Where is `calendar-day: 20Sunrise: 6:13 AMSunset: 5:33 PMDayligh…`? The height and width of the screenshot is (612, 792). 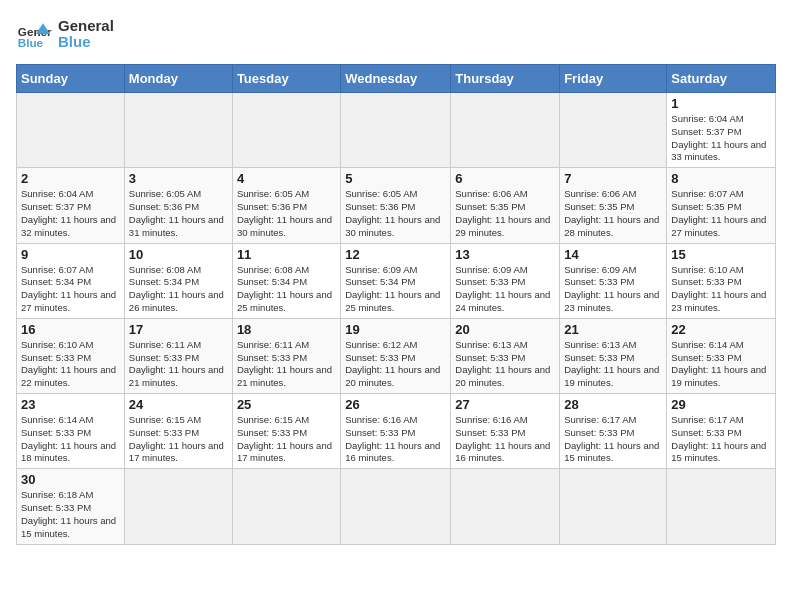
calendar-day: 20Sunrise: 6:13 AMSunset: 5:33 PMDayligh… is located at coordinates (506, 356).